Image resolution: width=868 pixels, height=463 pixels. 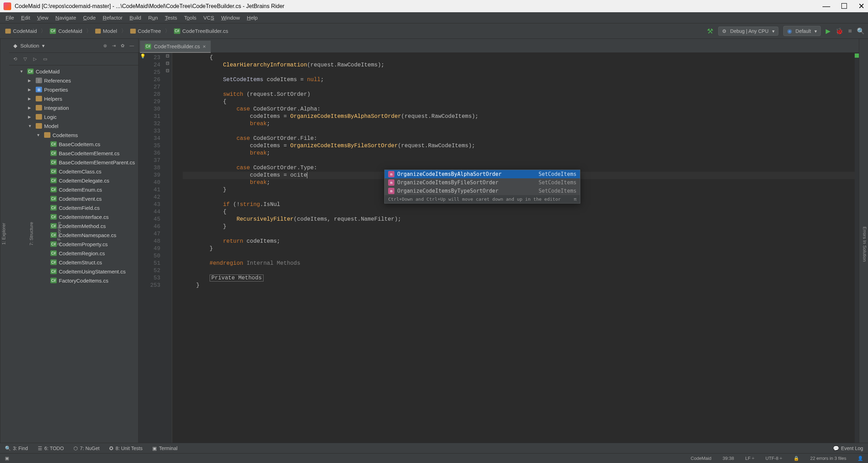 I want to click on completion-type: SetCodeItems, so click(x=558, y=174).